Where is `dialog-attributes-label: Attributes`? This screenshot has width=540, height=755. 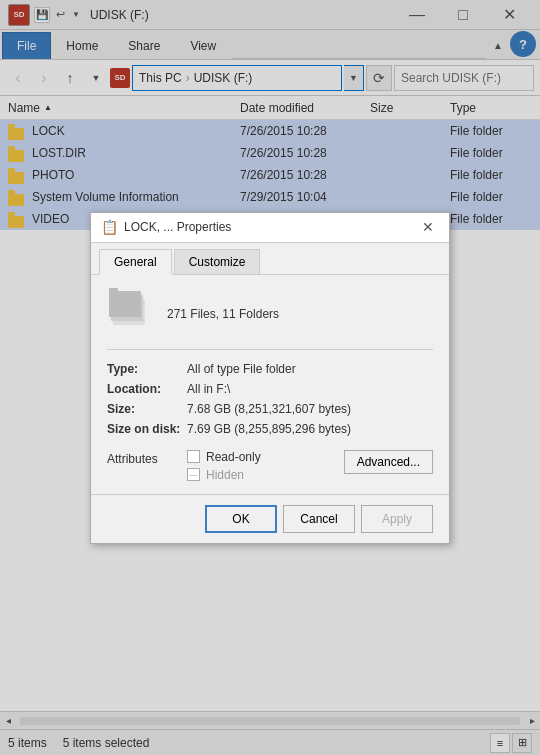 dialog-attributes-label: Attributes is located at coordinates (147, 458).